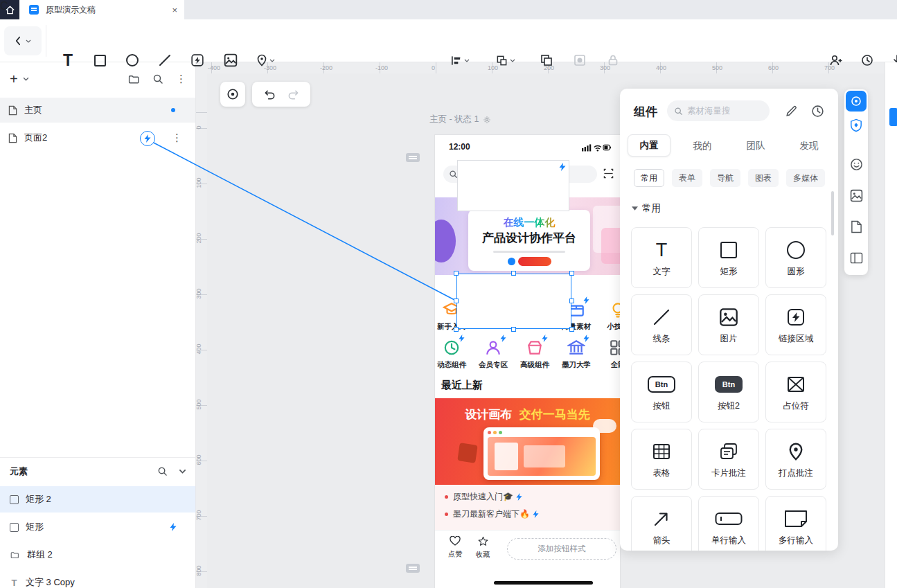  Describe the element at coordinates (68, 60) in the screenshot. I see `text-tool: T` at that location.